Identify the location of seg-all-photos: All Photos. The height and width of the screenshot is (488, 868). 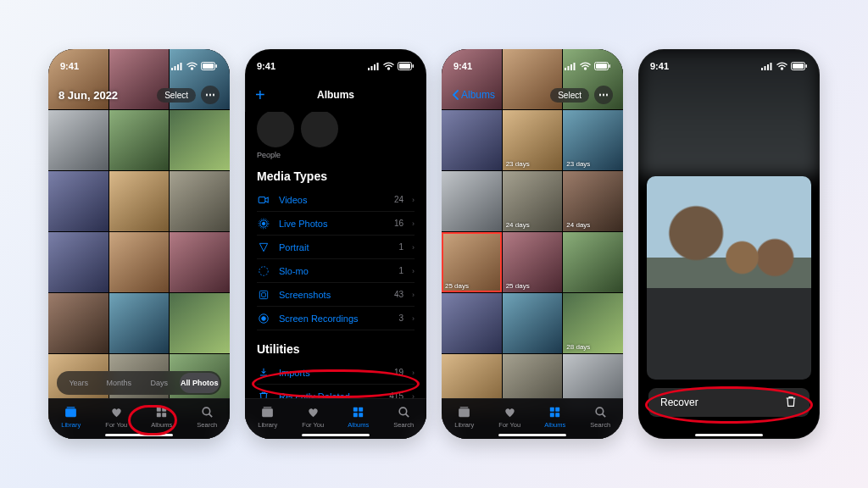
(200, 383).